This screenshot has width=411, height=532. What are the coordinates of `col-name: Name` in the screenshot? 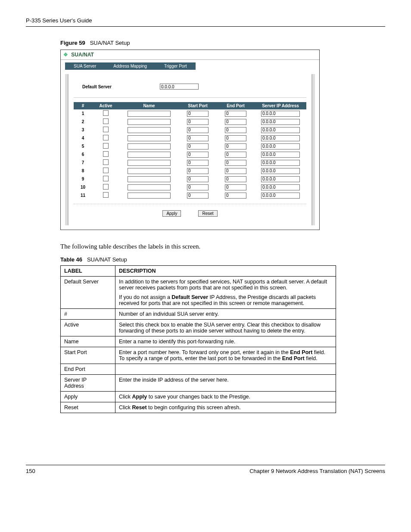 It's located at (149, 106).